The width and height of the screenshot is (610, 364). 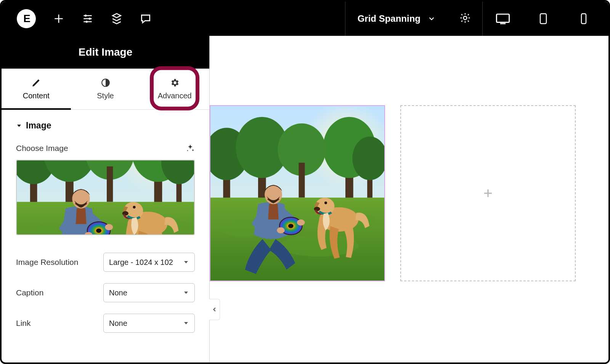 I want to click on ai-generate-button, so click(x=190, y=148).